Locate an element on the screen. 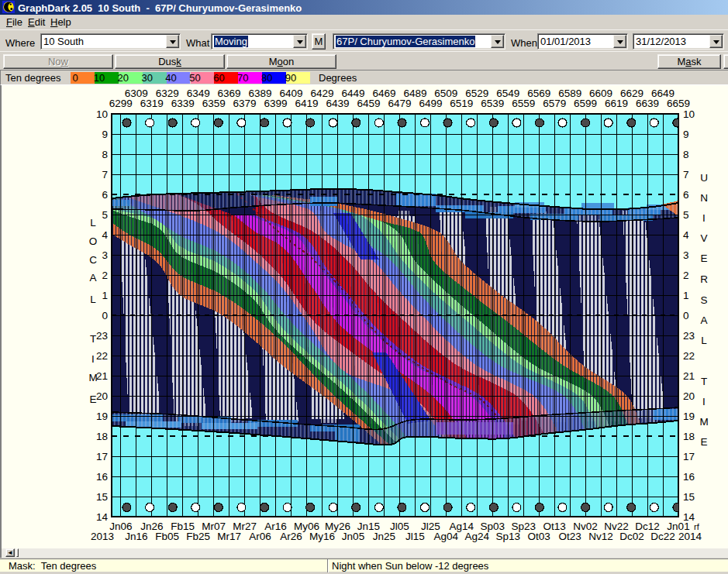 Image resolution: width=728 pixels, height=574 pixels. svg-text: O is located at coordinates (93, 242).